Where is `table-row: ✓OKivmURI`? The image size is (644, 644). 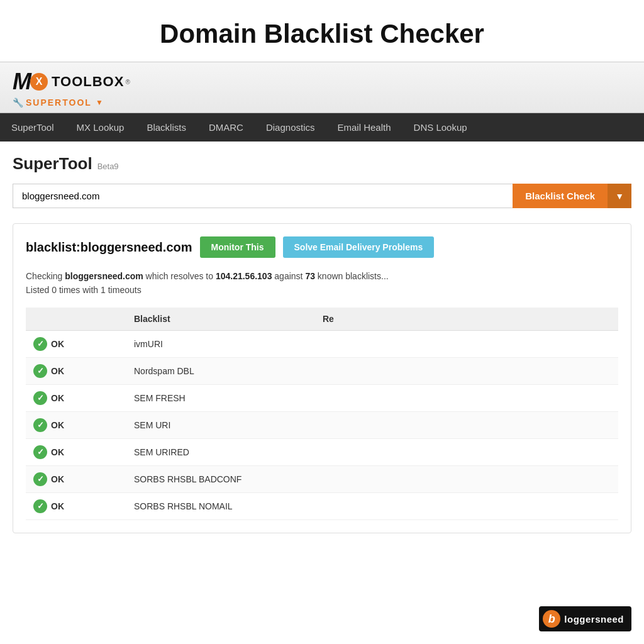
table-row: ✓OKivmURI is located at coordinates (322, 343).